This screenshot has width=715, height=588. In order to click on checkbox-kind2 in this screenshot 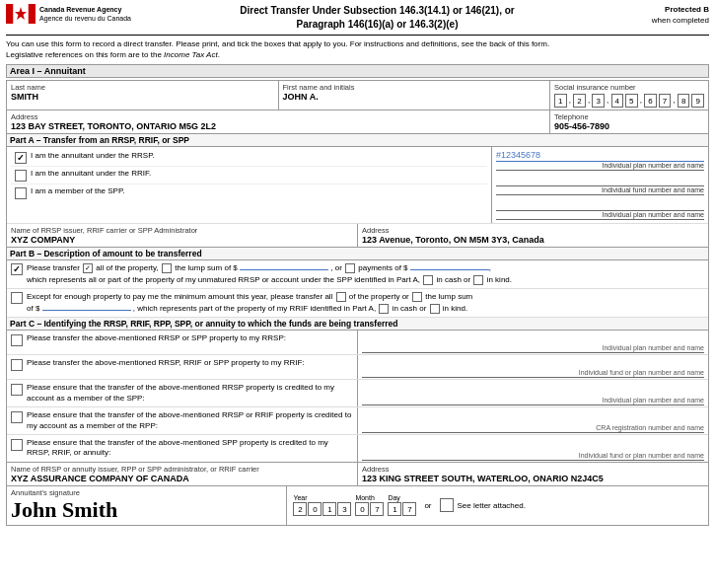, I will do `click(435, 309)`.